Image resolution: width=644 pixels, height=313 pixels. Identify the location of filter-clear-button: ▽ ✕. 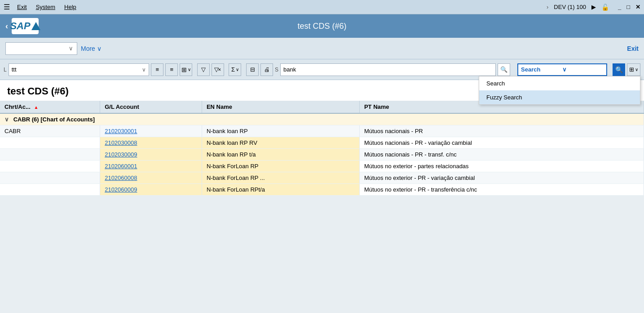
(218, 70).